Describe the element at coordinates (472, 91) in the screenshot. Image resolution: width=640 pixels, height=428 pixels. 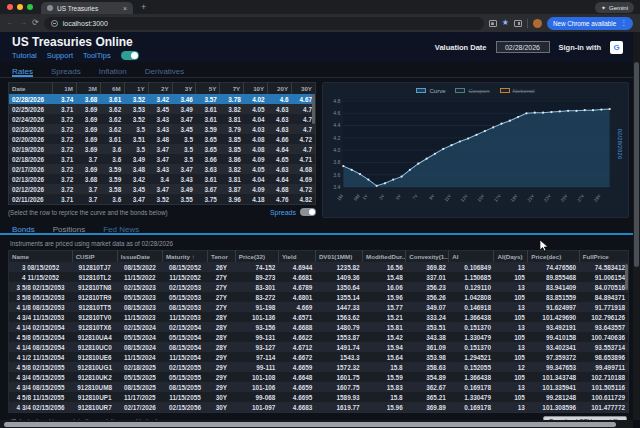
I see `legend-item-coupon: Coupon` at that location.